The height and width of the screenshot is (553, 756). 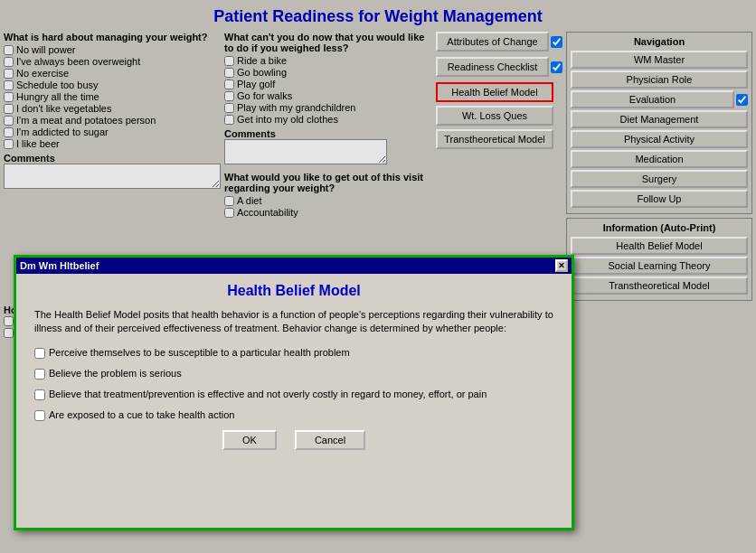 What do you see at coordinates (562, 266) in the screenshot?
I see `modal-close-button: ✕` at bounding box center [562, 266].